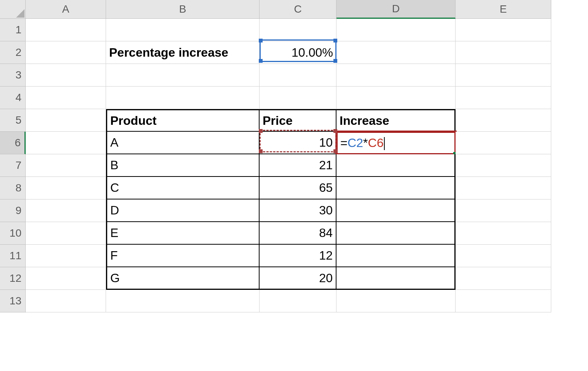 Image resolution: width=588 pixels, height=371 pixels. What do you see at coordinates (503, 211) in the screenshot?
I see `cell-e9` at bounding box center [503, 211].